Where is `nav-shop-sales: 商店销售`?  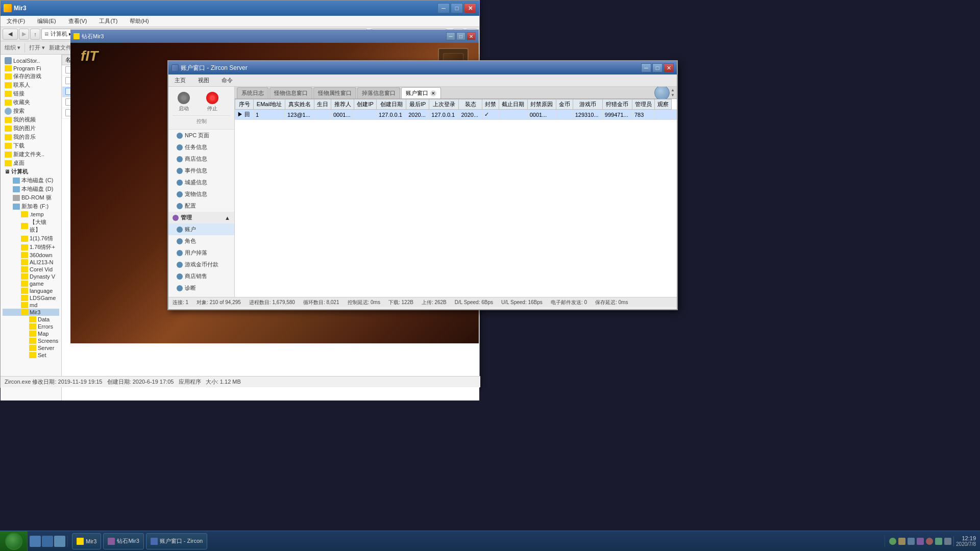
nav-shop-sales: 商店销售 is located at coordinates (201, 277).